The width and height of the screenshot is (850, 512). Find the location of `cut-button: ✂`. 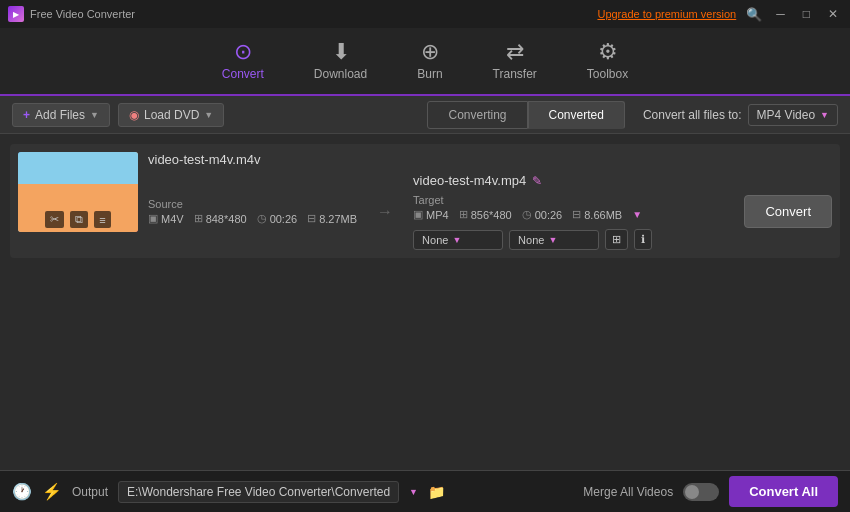

cut-button: ✂ is located at coordinates (54, 220).